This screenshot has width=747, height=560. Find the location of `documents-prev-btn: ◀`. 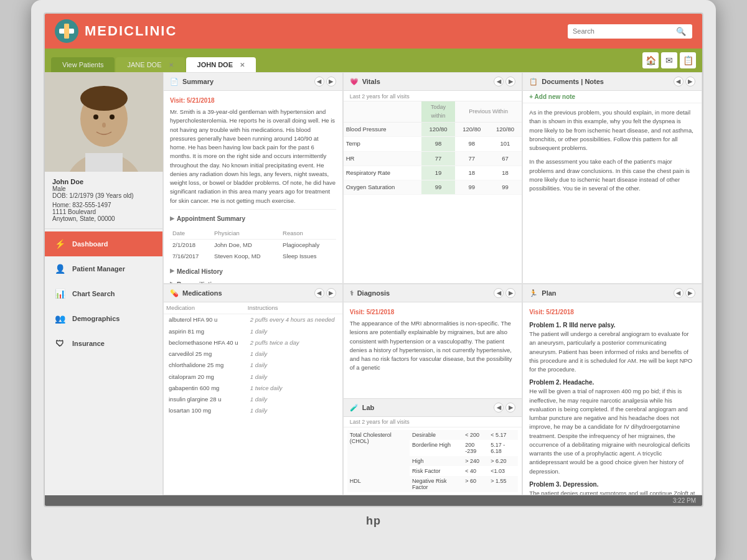

documents-prev-btn: ◀ is located at coordinates (679, 82).